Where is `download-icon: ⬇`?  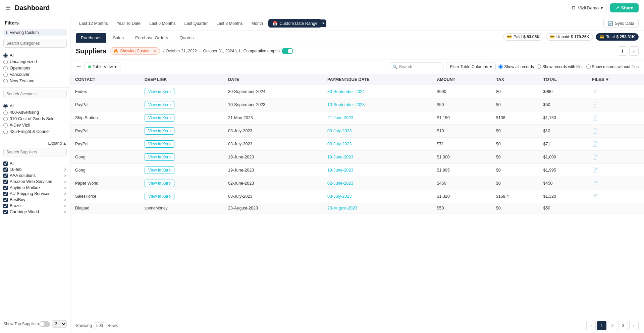 download-icon: ⬇ is located at coordinates (623, 51).